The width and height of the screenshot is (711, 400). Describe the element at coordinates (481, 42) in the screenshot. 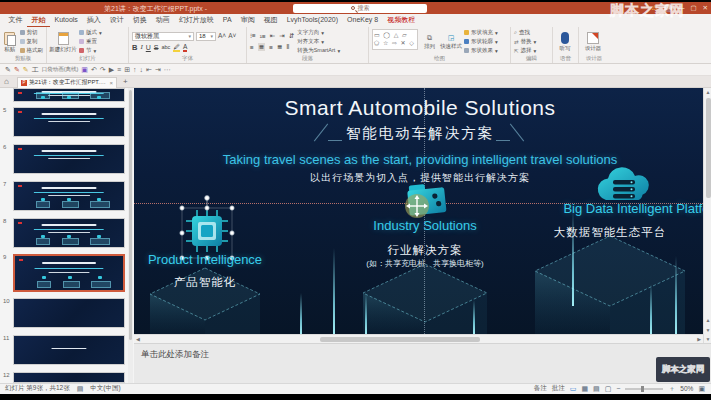

I see `shape-outline-button: 形状轮廓 ▾` at that location.